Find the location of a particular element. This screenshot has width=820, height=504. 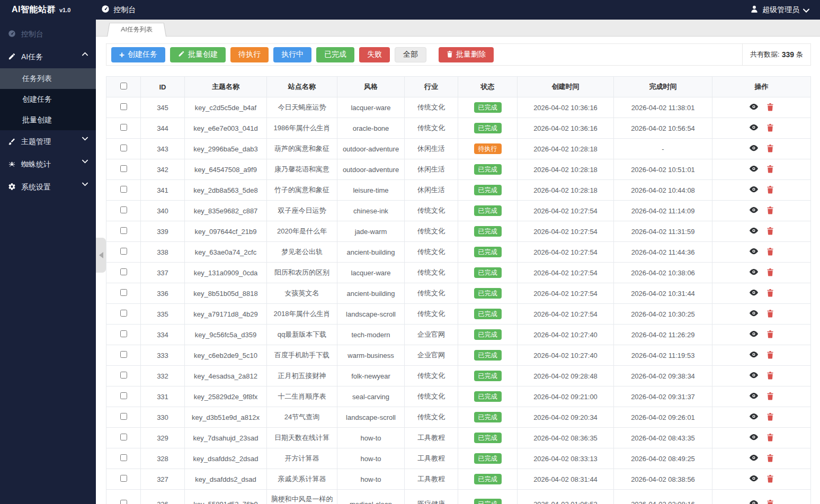

sidebar-item-spider-stats: 蜘蛛统计 is located at coordinates (48, 164).